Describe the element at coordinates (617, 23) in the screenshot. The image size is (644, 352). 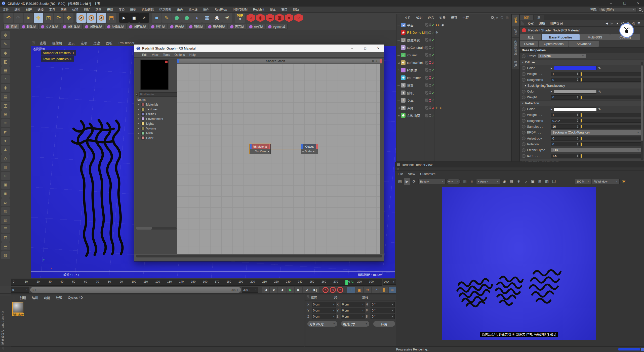
I see `parent-icon: ▲` at that location.